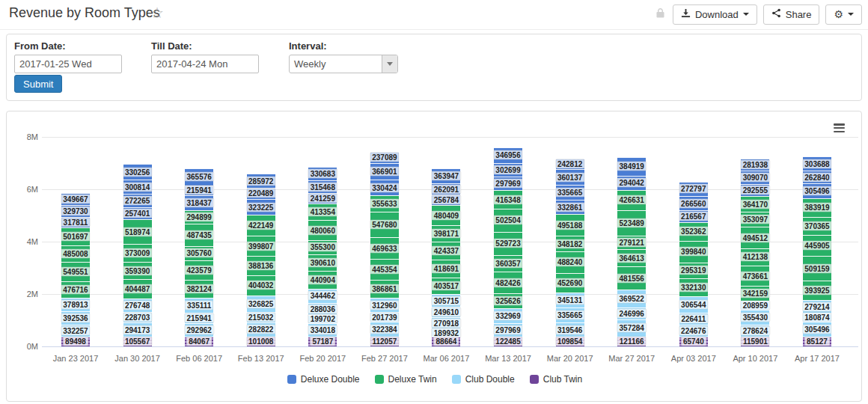 Image resolution: width=868 pixels, height=404 pixels. I want to click on bar-segment-deluxe-double: 297969, so click(508, 183).